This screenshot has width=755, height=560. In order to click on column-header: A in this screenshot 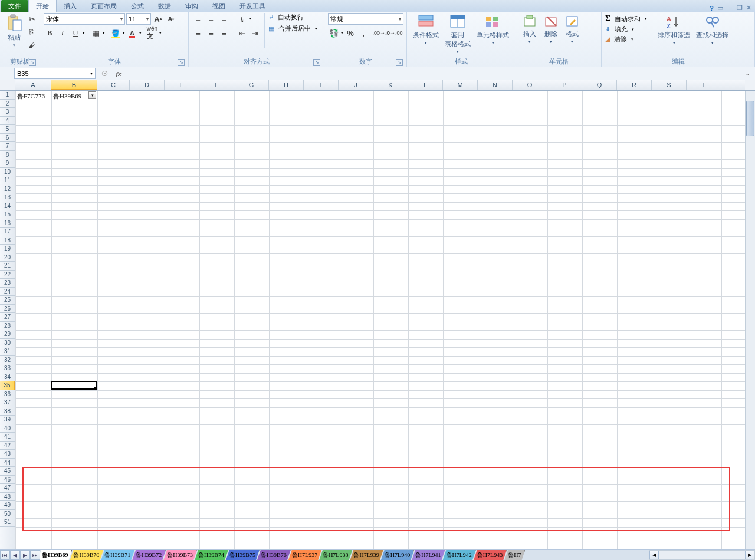, I will do `click(33, 85)`.